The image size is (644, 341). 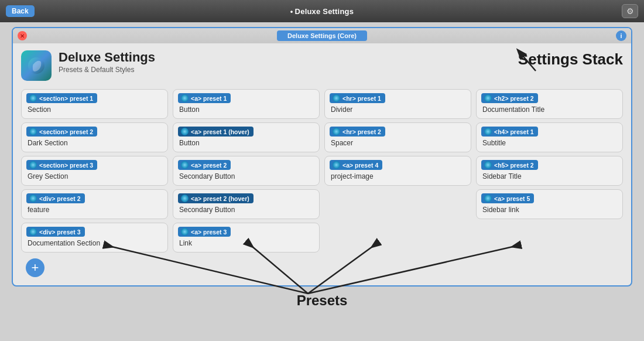 What do you see at coordinates (220, 132) in the screenshot?
I see `preset-tag-text: <a> preset 1 (hover)` at bounding box center [220, 132].